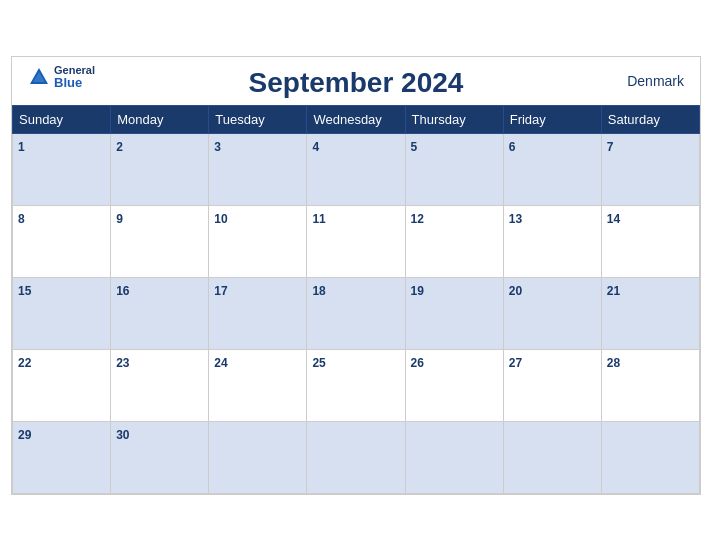  Describe the element at coordinates (318, 363) in the screenshot. I see `day-number: 25` at that location.